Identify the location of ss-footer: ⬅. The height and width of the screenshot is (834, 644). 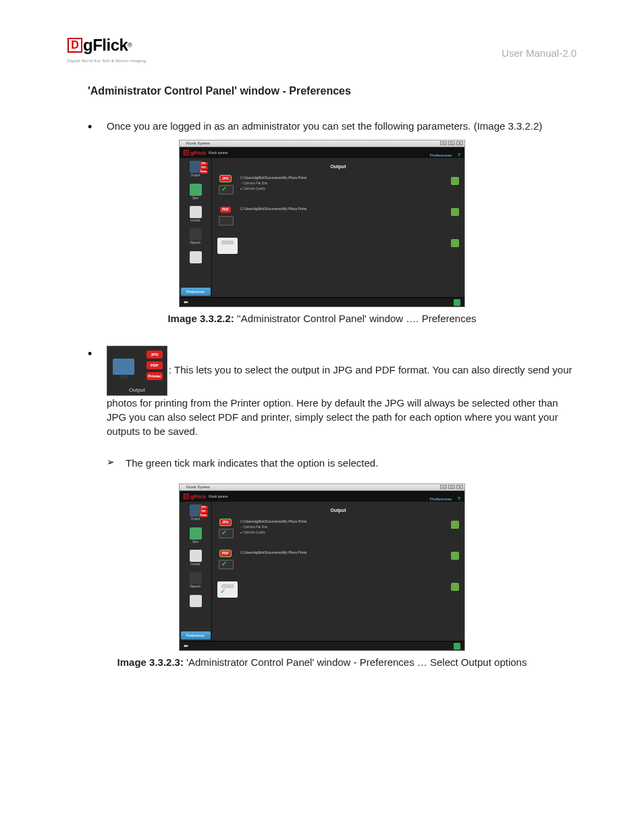
(322, 646).